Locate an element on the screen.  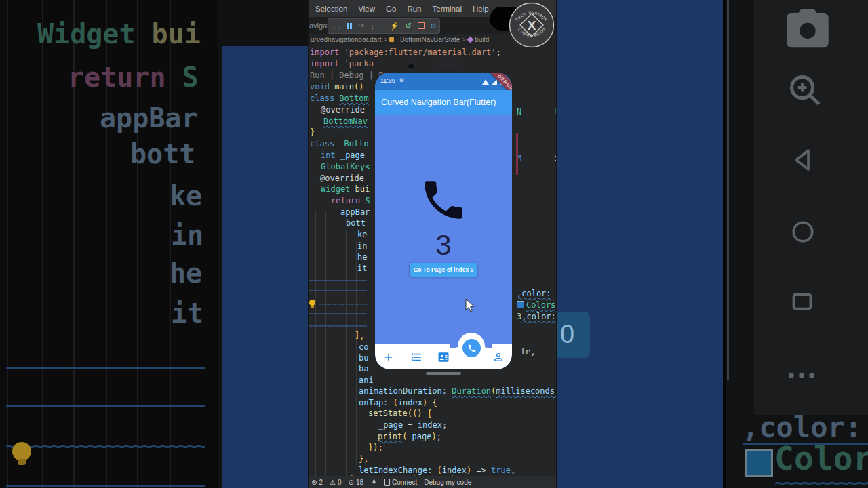
code-token: Colors is located at coordinates (541, 305).